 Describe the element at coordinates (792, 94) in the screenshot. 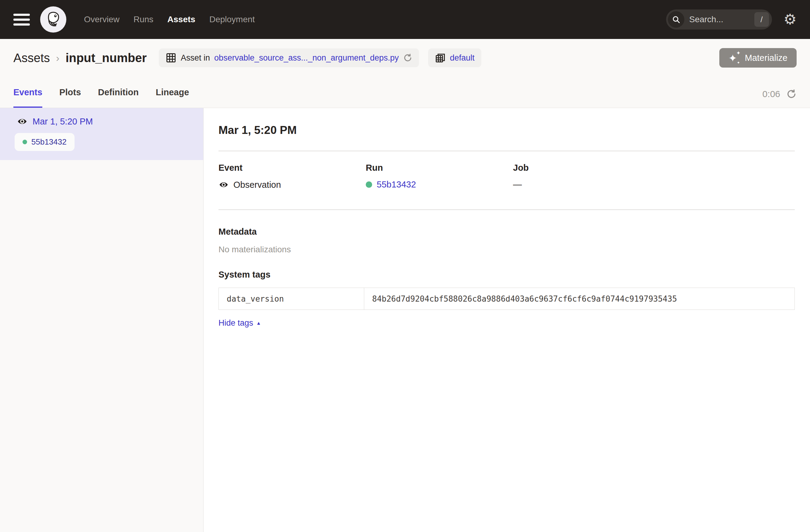

I see `refresh-icon` at that location.